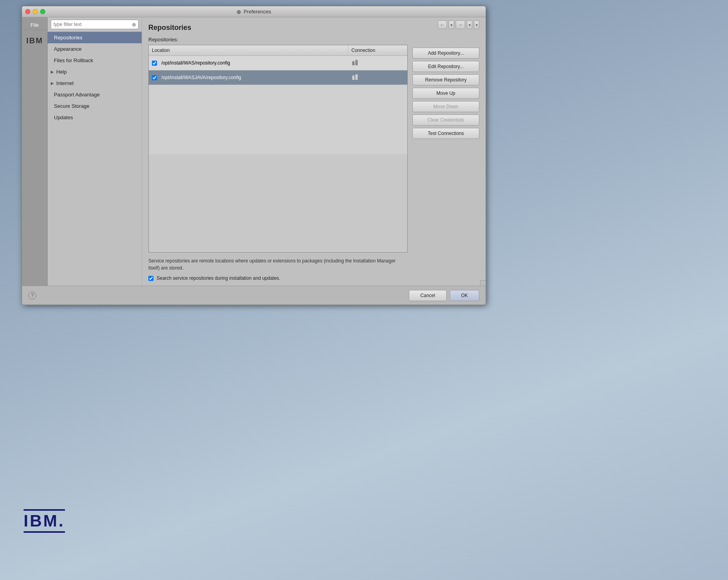 This screenshot has height=580, width=728. I want to click on search-checkbox-row: Search service repositories during insta…, so click(278, 278).